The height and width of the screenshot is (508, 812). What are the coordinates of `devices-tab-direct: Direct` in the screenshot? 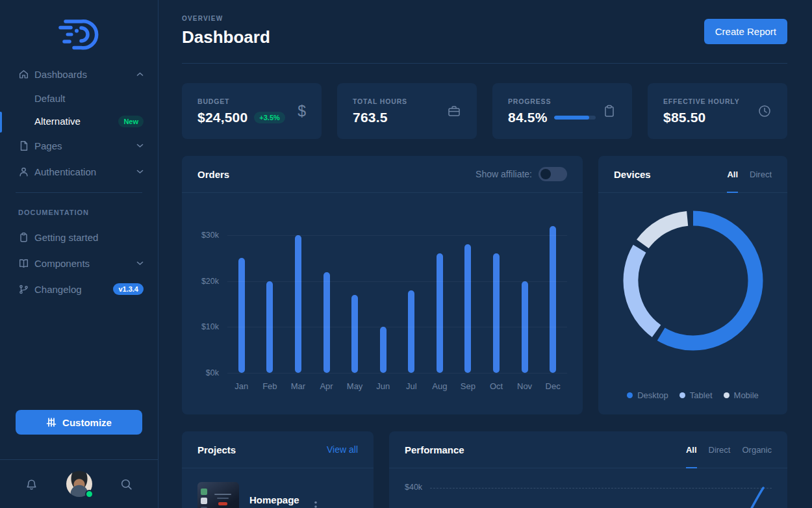 It's located at (761, 174).